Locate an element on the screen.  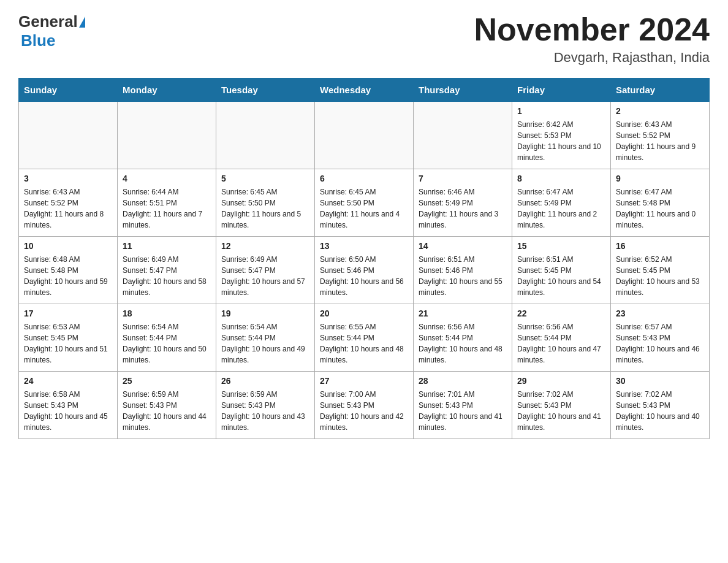
calendar-cell: 29Sunrise: 7:02 AM Sunset: 5:43 PM Dayli… is located at coordinates (561, 405).